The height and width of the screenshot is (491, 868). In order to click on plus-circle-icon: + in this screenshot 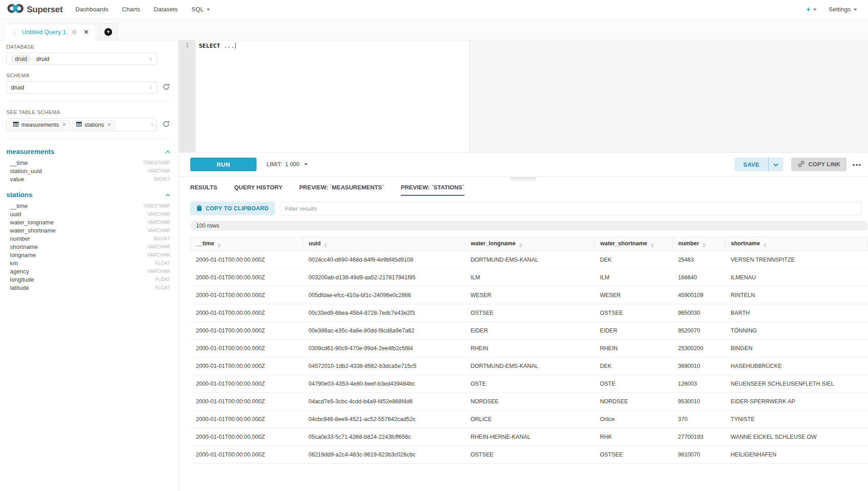, I will do `click(108, 32)`.